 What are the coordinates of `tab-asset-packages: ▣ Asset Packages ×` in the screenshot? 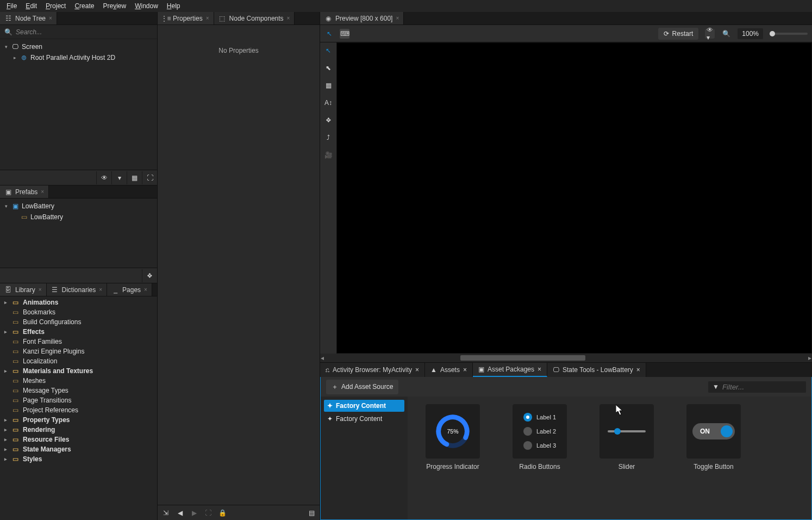 It's located at (510, 370).